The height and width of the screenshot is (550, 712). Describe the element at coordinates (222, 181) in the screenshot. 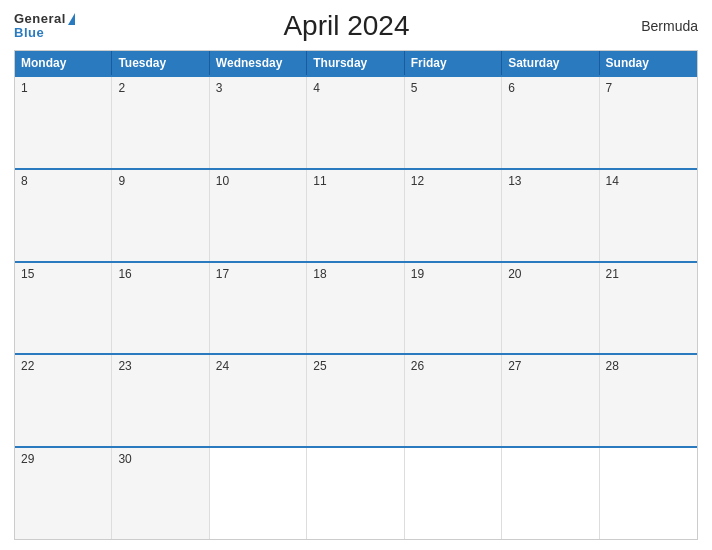

I see `day-number: 10` at that location.